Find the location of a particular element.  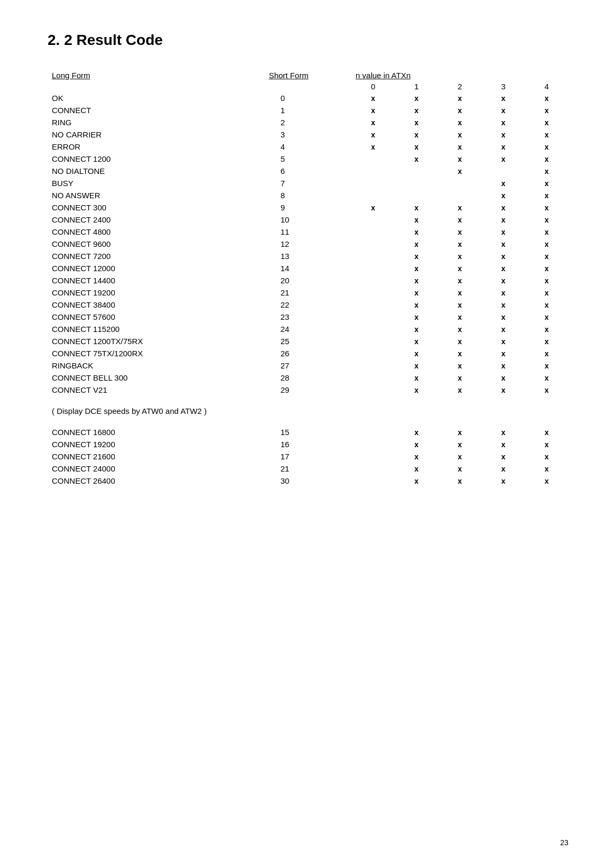

cell-short: 24 is located at coordinates (308, 329).